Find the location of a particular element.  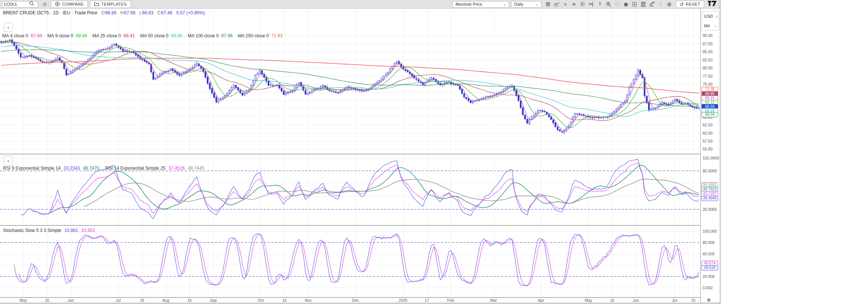

rows-layout-icon: ≡ is located at coordinates (565, 5).